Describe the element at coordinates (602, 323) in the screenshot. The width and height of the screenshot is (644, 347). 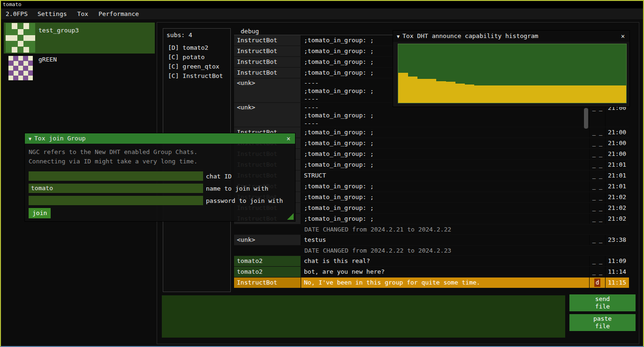
I see `paste-file-button: paste file` at that location.